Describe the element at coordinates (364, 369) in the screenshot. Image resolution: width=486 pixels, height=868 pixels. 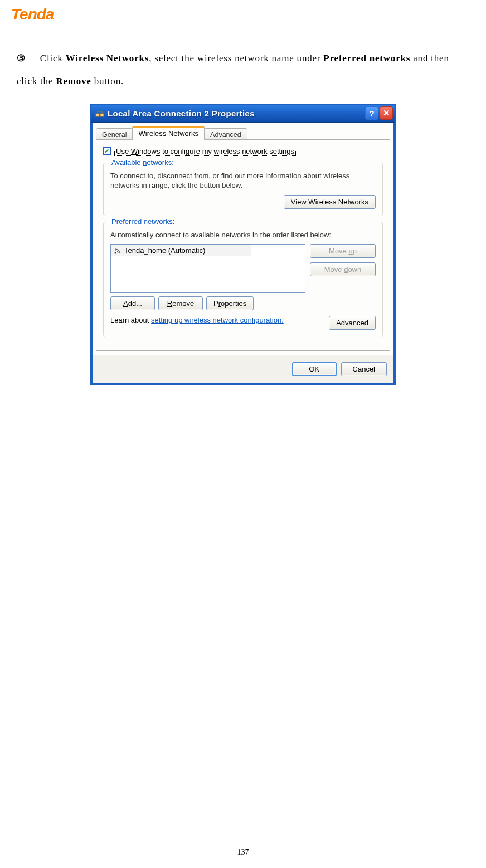
I see `cancel-button: Cancel` at that location.